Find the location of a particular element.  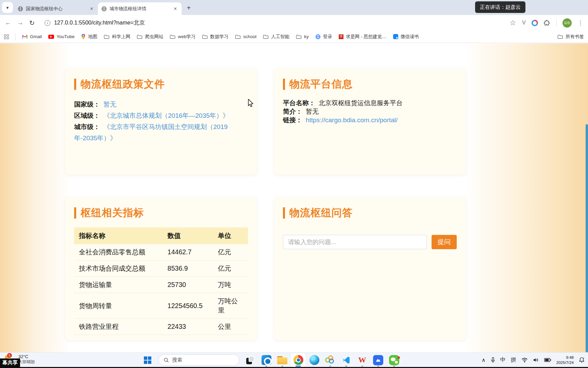

bookmark-folder-pachong: 爬虫网站 is located at coordinates (150, 37).